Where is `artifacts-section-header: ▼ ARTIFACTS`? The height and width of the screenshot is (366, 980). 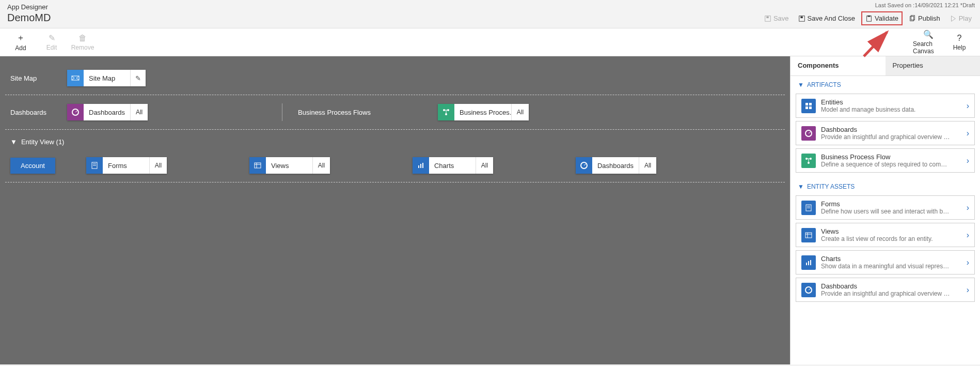
artifacts-section-header: ▼ ARTIFACTS is located at coordinates (885, 83).